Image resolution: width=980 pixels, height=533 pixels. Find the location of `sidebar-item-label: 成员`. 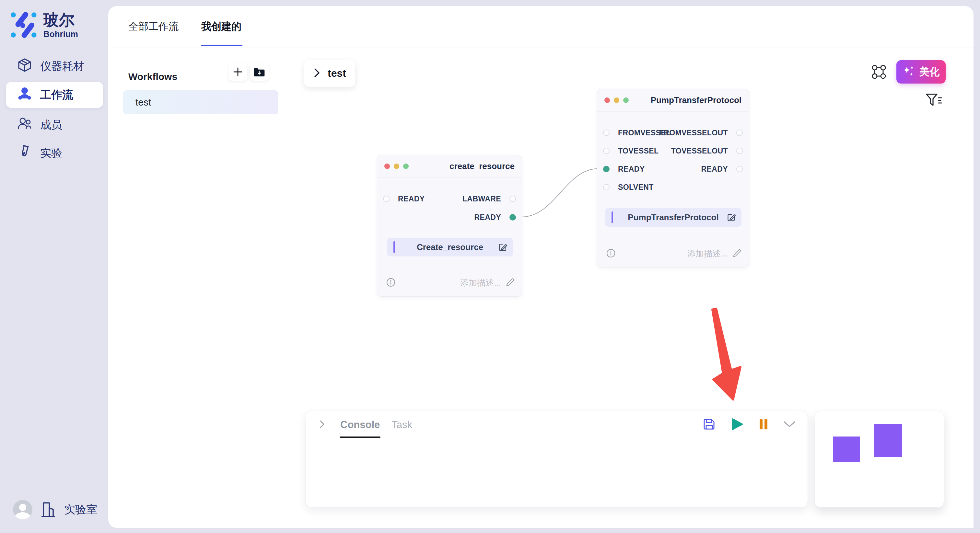

sidebar-item-label: 成员 is located at coordinates (51, 125).